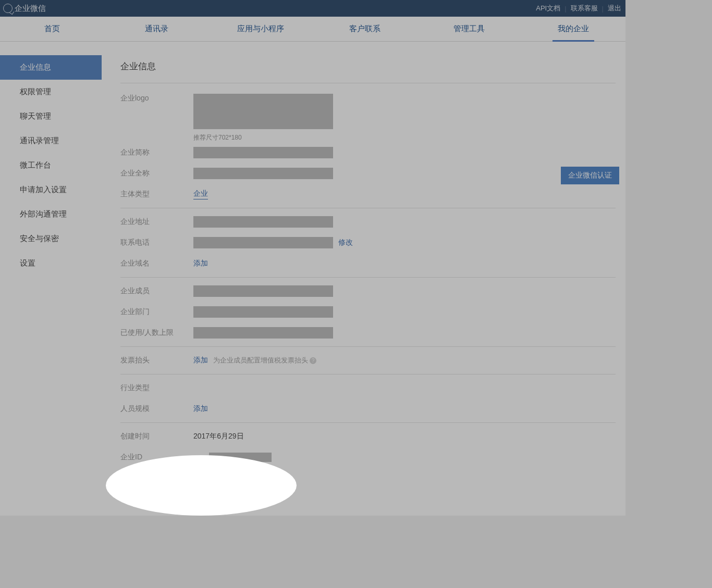  I want to click on logo-placeholder, so click(263, 111).